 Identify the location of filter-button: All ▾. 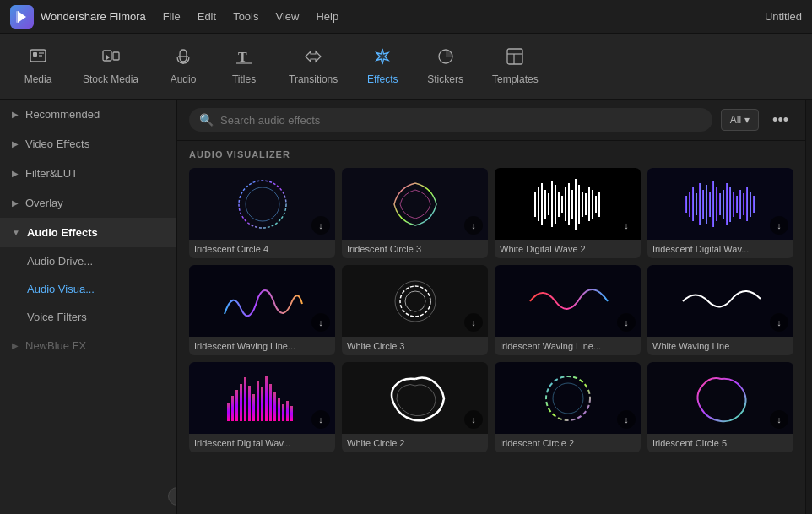
(739, 120).